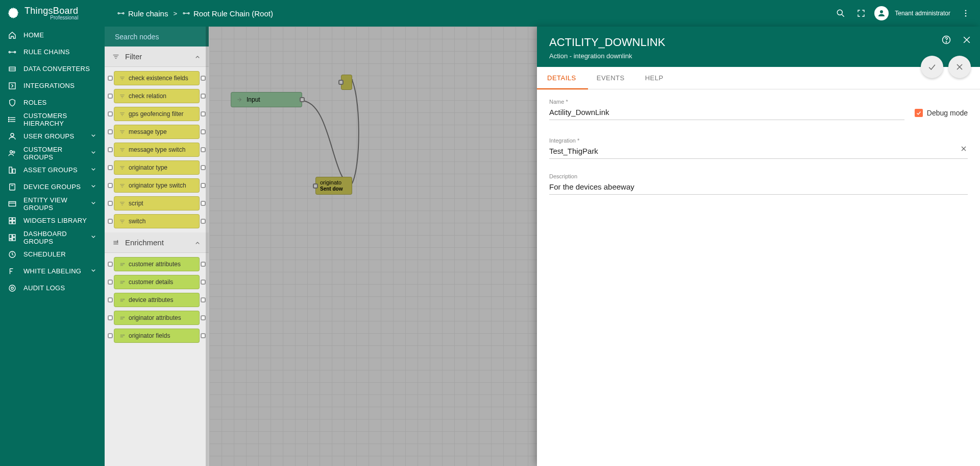 The width and height of the screenshot is (980, 466). Describe the element at coordinates (758, 188) in the screenshot. I see `description-input: For the devices abeeway` at that location.